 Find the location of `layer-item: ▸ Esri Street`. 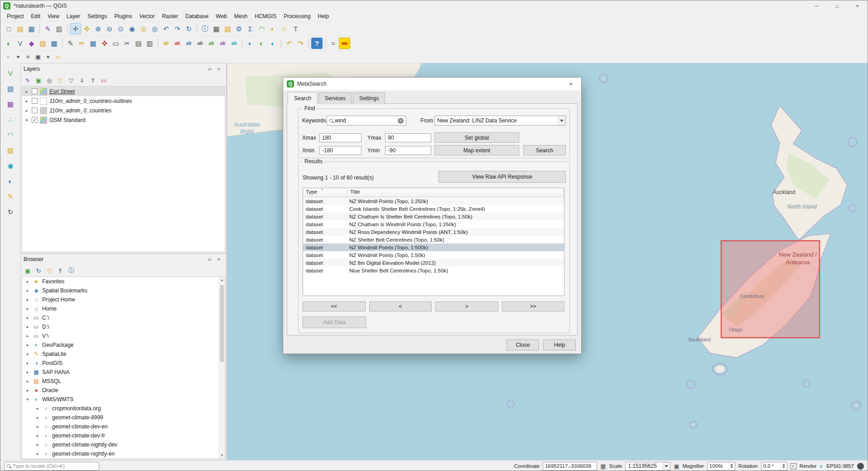

layer-item: ▸ Esri Street is located at coordinates (123, 92).